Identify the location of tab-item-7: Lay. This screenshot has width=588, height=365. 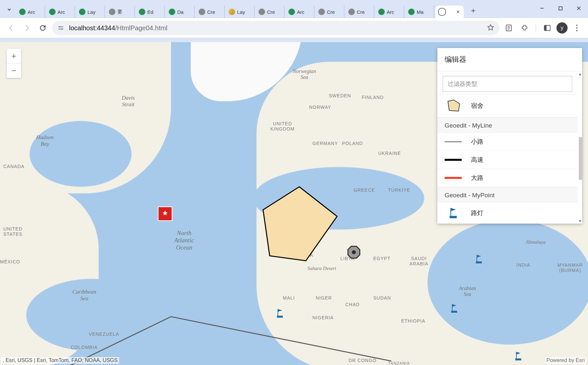
(240, 12).